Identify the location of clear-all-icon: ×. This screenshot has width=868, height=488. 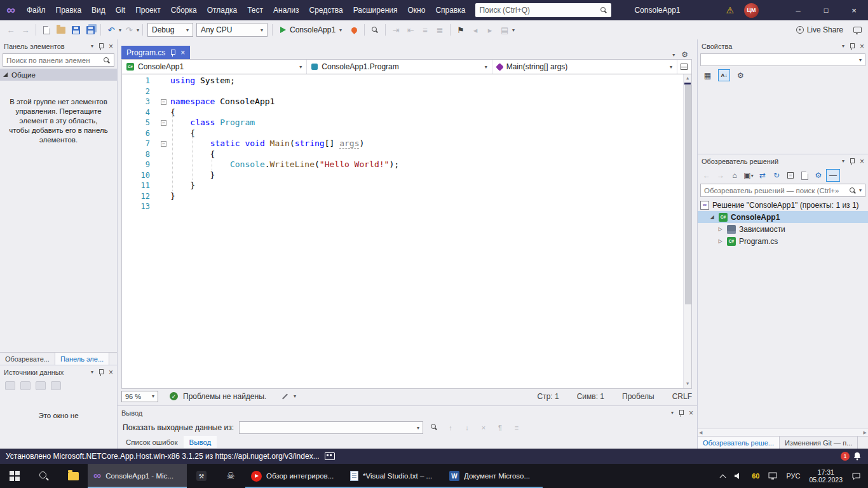
(484, 428).